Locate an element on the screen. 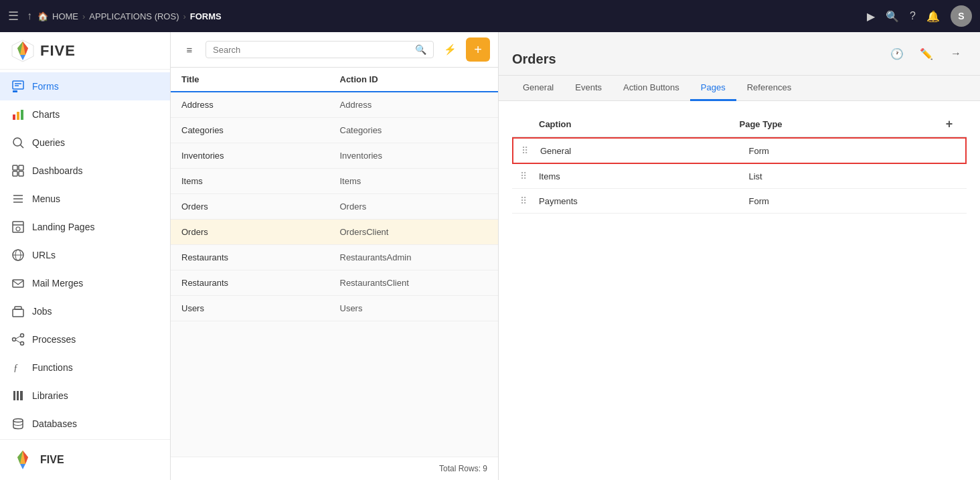  breadcrumb-home: HOME is located at coordinates (66, 16).